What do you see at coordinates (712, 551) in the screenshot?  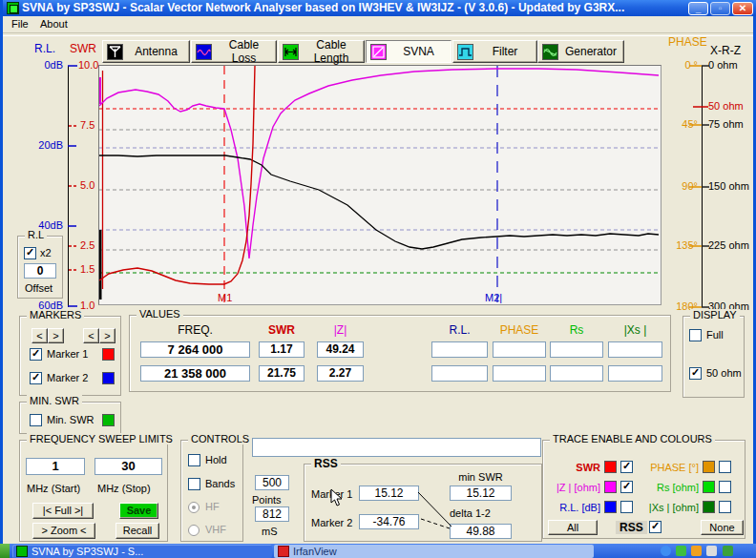 I see `volume-icon` at bounding box center [712, 551].